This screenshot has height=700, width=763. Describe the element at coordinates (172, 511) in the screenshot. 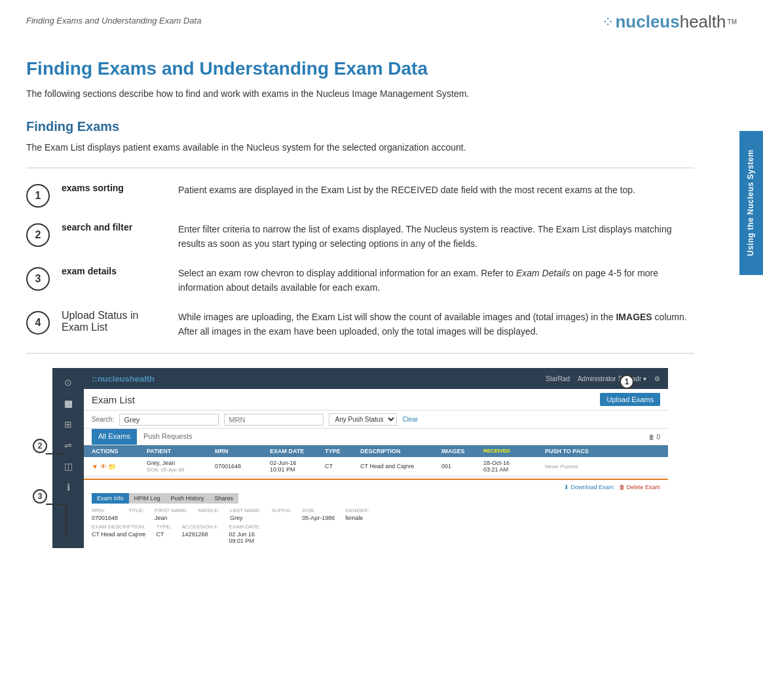

I see `field-firstname-label: FIRST NAME:` at that location.